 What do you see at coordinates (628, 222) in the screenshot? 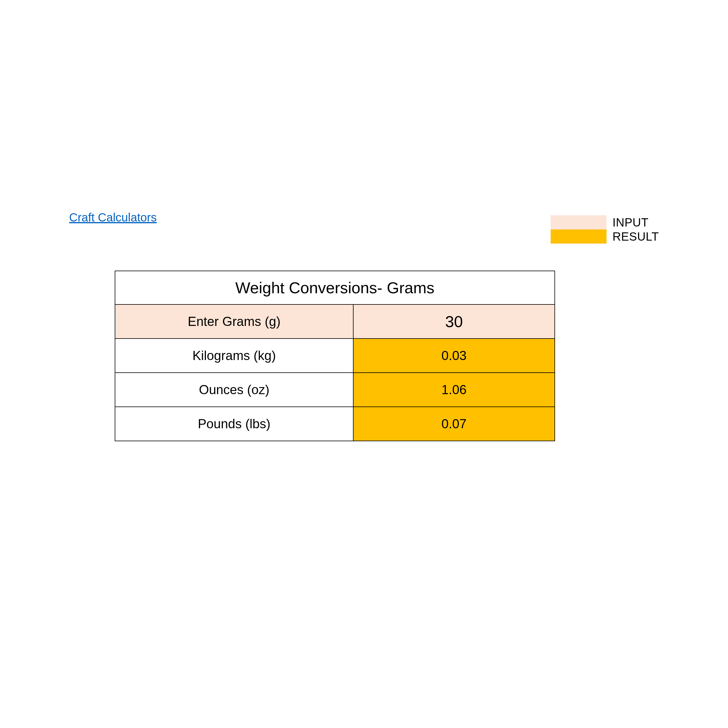
I see `legend-label-input: INPUT` at bounding box center [628, 222].